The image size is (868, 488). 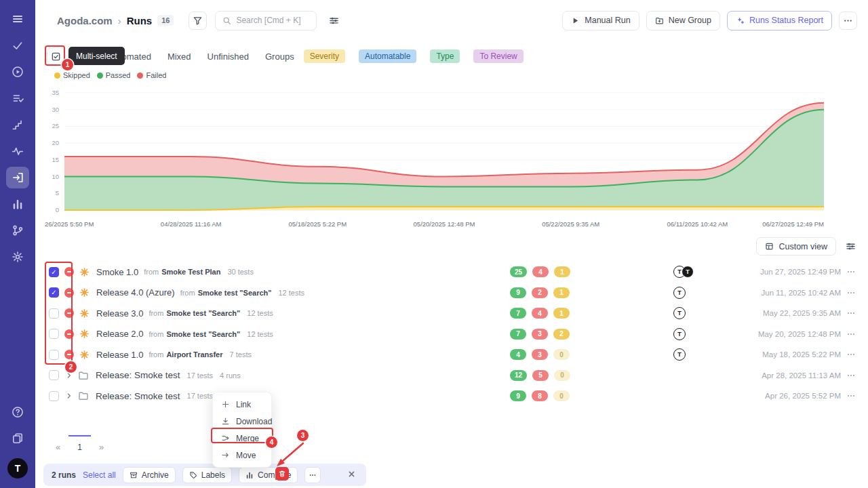 What do you see at coordinates (18, 72) in the screenshot?
I see `sidebar-item-start-run` at bounding box center [18, 72].